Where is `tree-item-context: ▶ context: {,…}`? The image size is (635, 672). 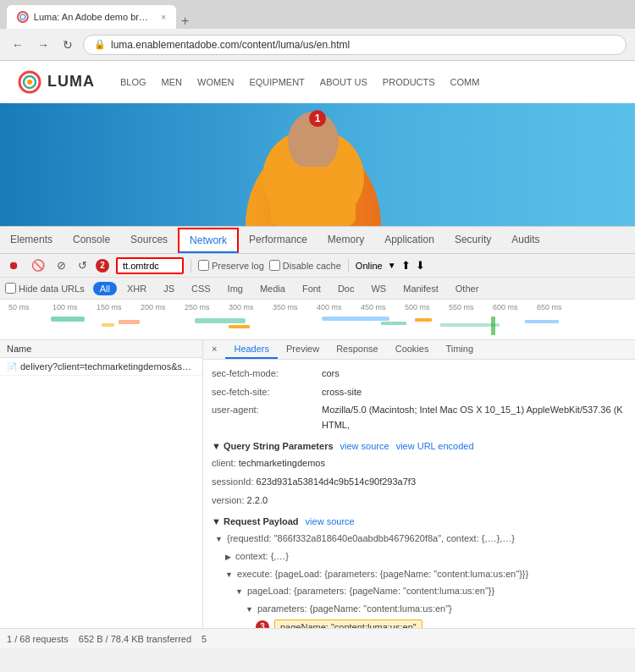 tree-item-context: ▶ context: {,…} is located at coordinates (419, 557).